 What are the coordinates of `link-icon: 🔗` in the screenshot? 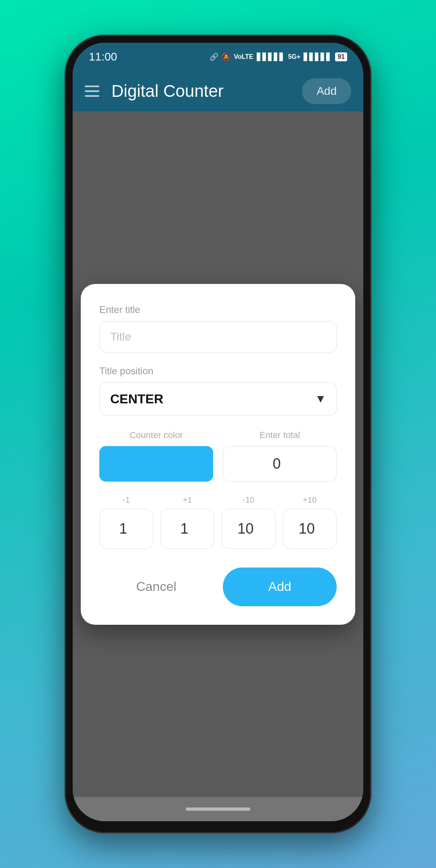 It's located at (214, 57).